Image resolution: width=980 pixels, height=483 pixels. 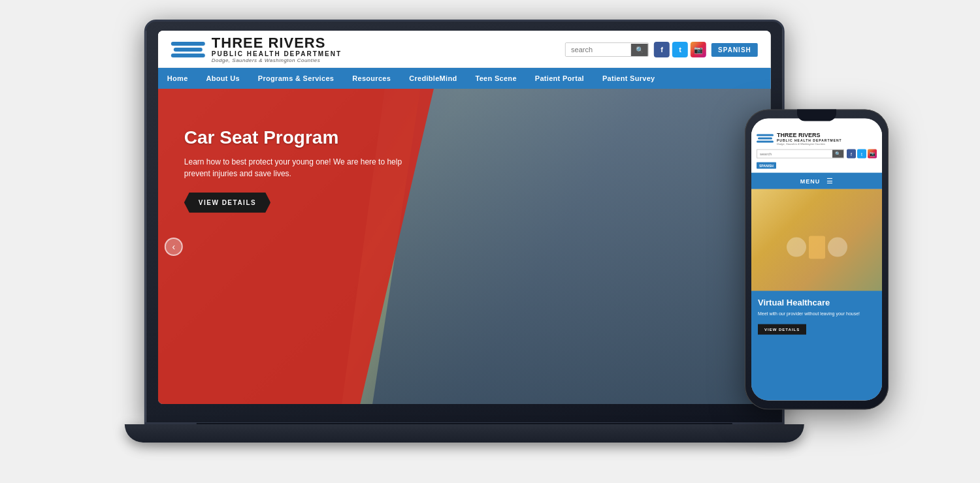 I want to click on logo-text: THREE RIVERS PUBLIC HEALTH DEPARTMENT Do…, so click(x=277, y=50).